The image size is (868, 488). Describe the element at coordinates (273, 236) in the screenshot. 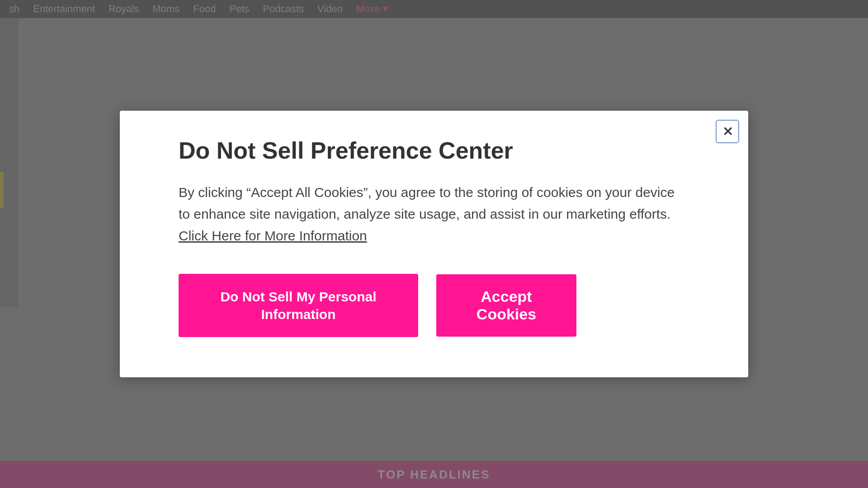

I see `more-info-link: Click Here for More Information` at that location.